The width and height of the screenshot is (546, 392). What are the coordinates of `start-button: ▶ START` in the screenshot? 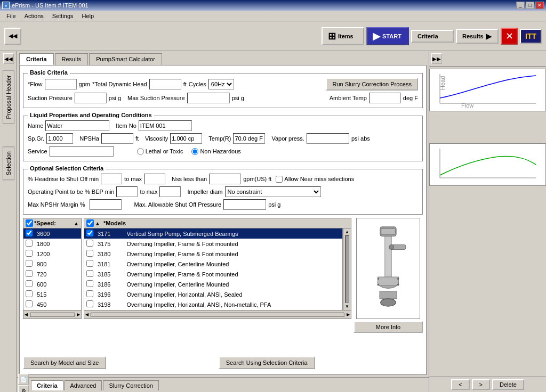 It's located at (388, 36).